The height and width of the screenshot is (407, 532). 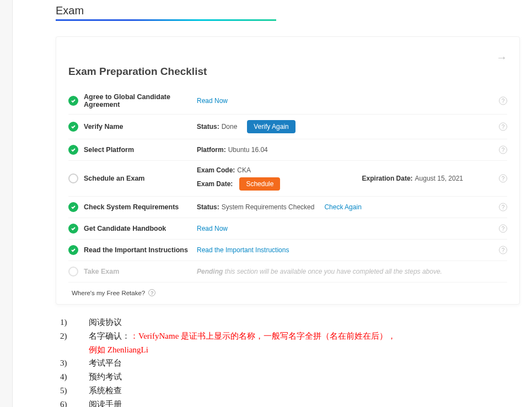 What do you see at coordinates (288, 250) in the screenshot?
I see `row-instructions: Read the Important Instructions Read the…` at bounding box center [288, 250].